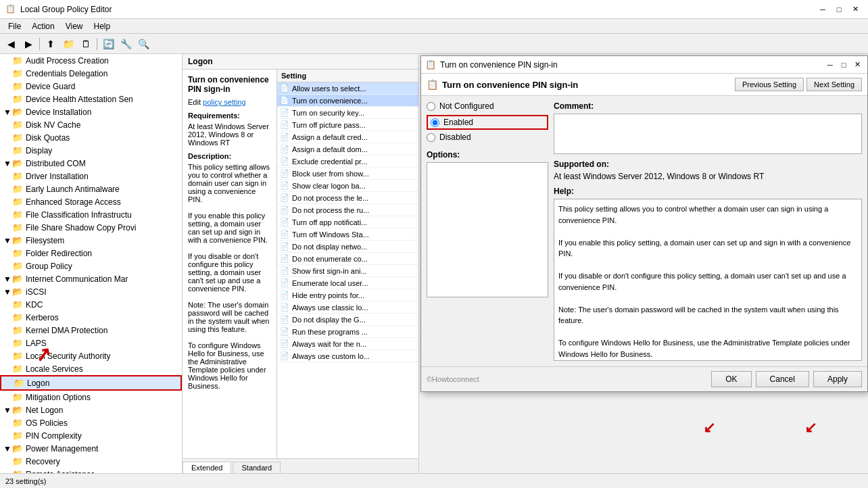 The height and width of the screenshot is (488, 868). Describe the element at coordinates (783, 379) in the screenshot. I see `cancel-button: Cancel` at that location.